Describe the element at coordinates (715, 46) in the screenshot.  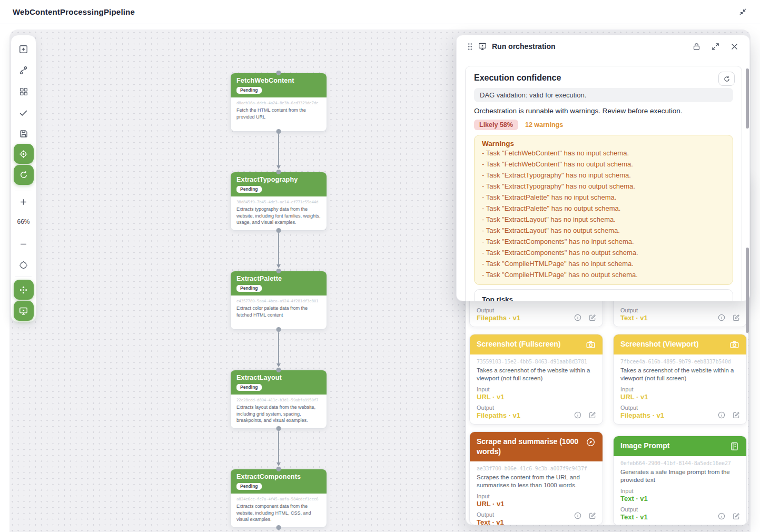
I see `expand-icon` at that location.